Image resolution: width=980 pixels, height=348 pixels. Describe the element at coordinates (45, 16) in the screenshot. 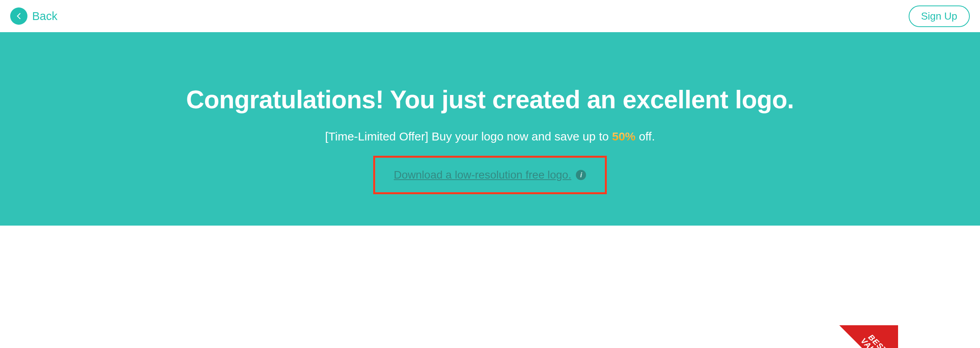

I see `back-label: Back` at that location.